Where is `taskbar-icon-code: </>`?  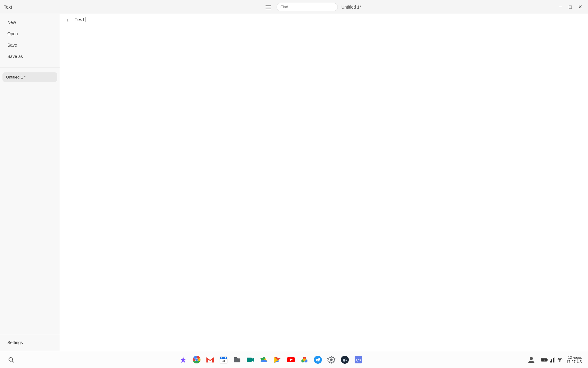
taskbar-icon-code: </> is located at coordinates (358, 360).